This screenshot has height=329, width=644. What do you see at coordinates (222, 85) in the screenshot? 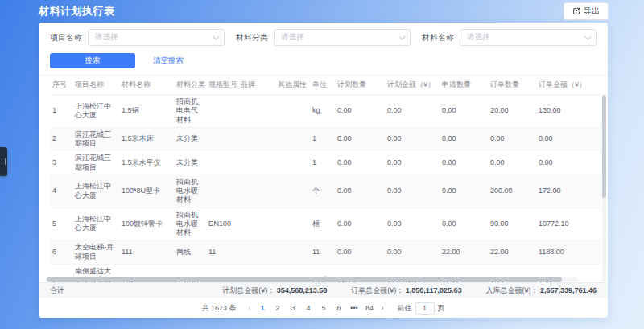
I see `column-header: 规格型号` at bounding box center [222, 85].